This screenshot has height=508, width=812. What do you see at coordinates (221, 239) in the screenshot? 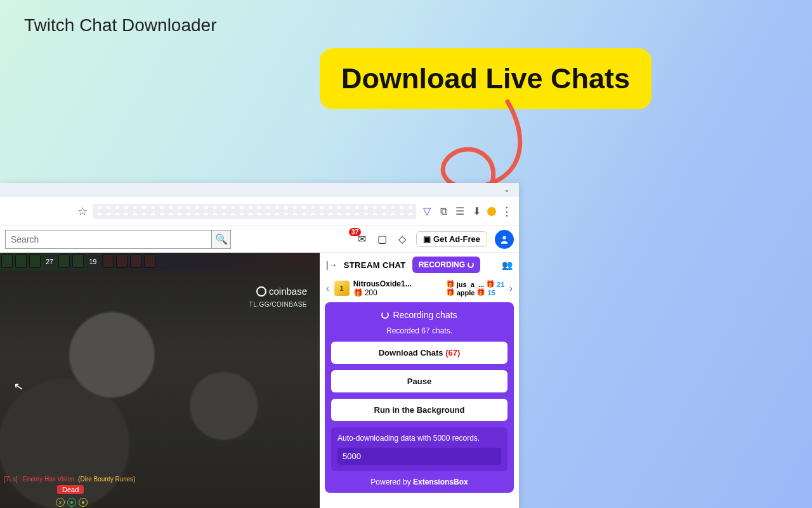
I see `search-button: 🔍` at bounding box center [221, 239].